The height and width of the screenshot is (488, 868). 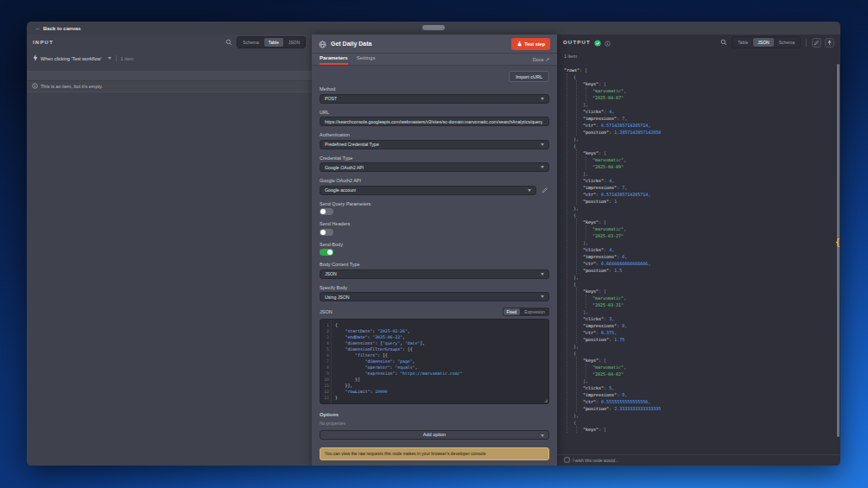 What do you see at coordinates (829, 43) in the screenshot?
I see `pin-data-icon` at bounding box center [829, 43].